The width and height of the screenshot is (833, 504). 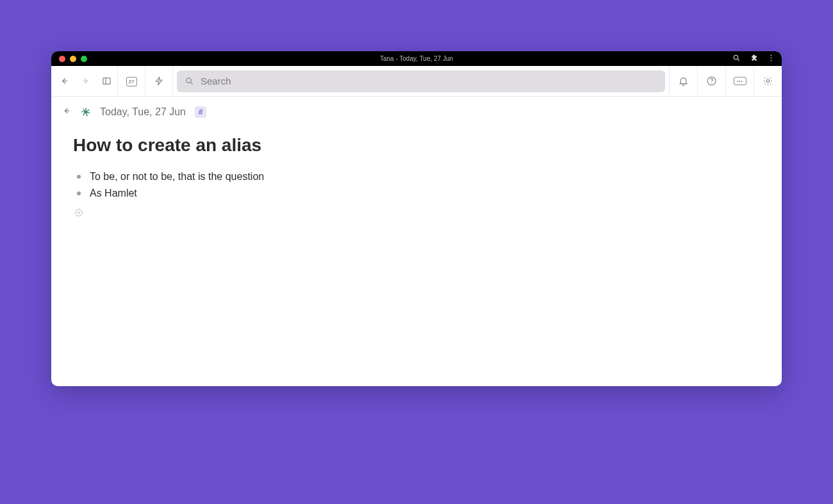 What do you see at coordinates (132, 81) in the screenshot?
I see `calendar-icon: 27` at bounding box center [132, 81].